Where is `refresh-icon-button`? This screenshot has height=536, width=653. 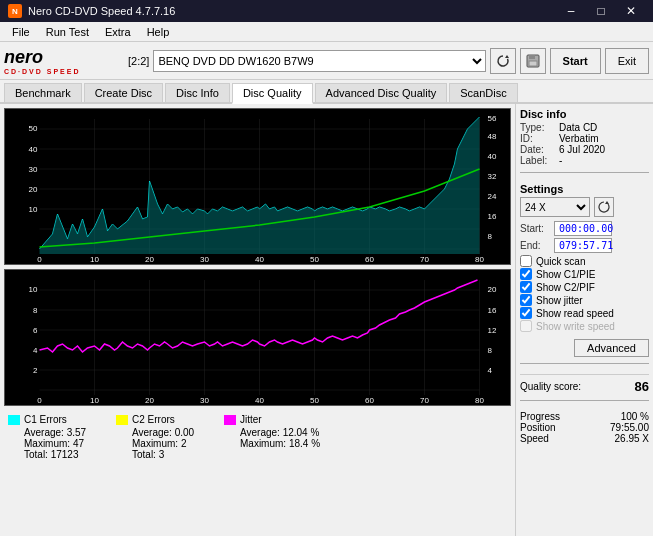 refresh-icon-button is located at coordinates (503, 61).